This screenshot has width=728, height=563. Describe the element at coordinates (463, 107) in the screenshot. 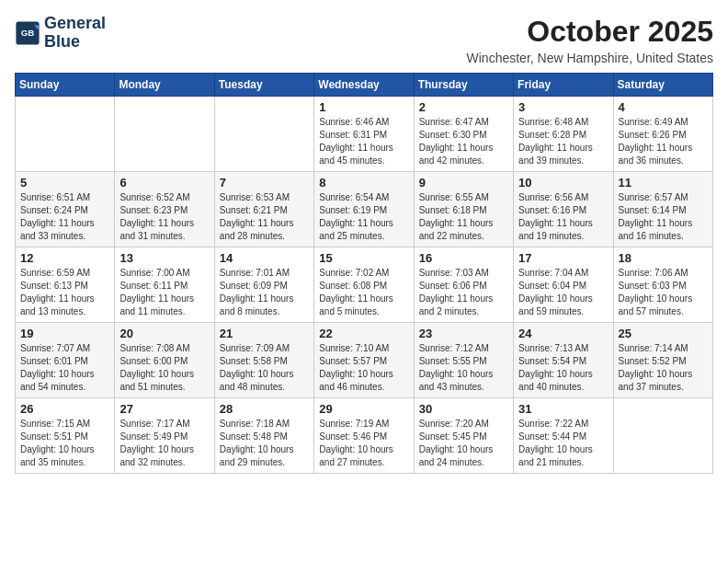

I see `day-number: 2` at that location.